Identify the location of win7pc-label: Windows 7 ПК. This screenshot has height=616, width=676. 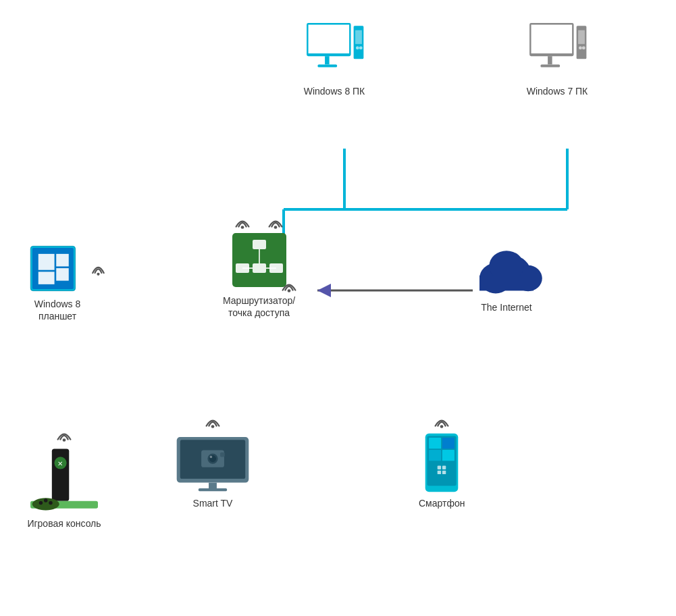
(558, 91).